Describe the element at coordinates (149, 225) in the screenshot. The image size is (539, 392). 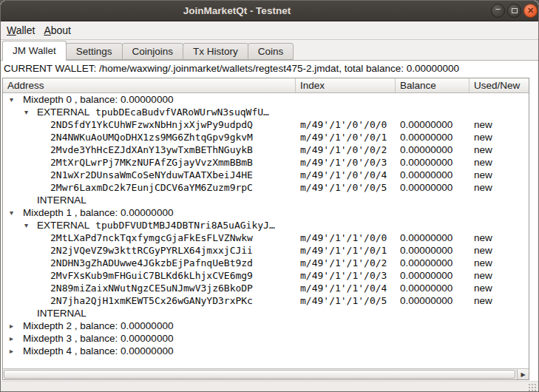
I see `address-cell: ▾EXTERNAL tpubDFVUDtMBJ4DBTNri8A5uAGikyJ…` at that location.